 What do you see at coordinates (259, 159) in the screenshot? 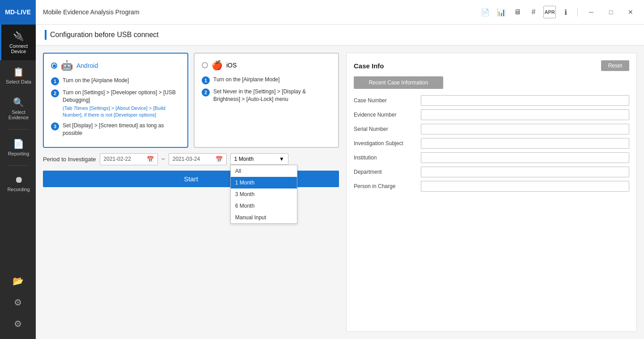
I see `period-dropdown-button: 1 Month ▼` at bounding box center [259, 159].